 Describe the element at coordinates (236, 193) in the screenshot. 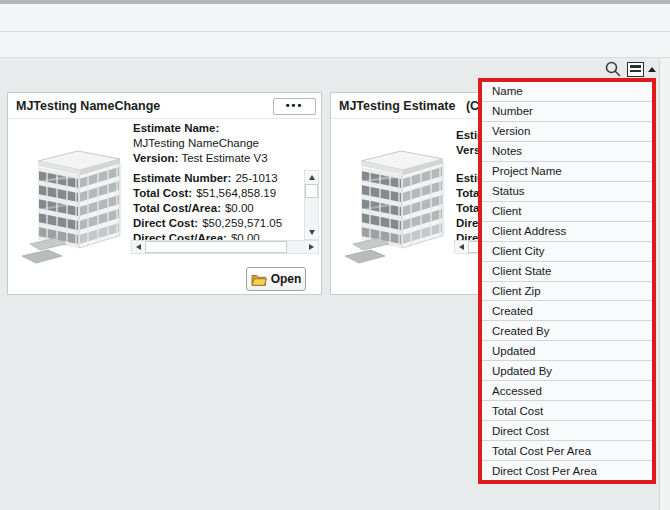

I see `detail-value: $51,564,858.19` at that location.